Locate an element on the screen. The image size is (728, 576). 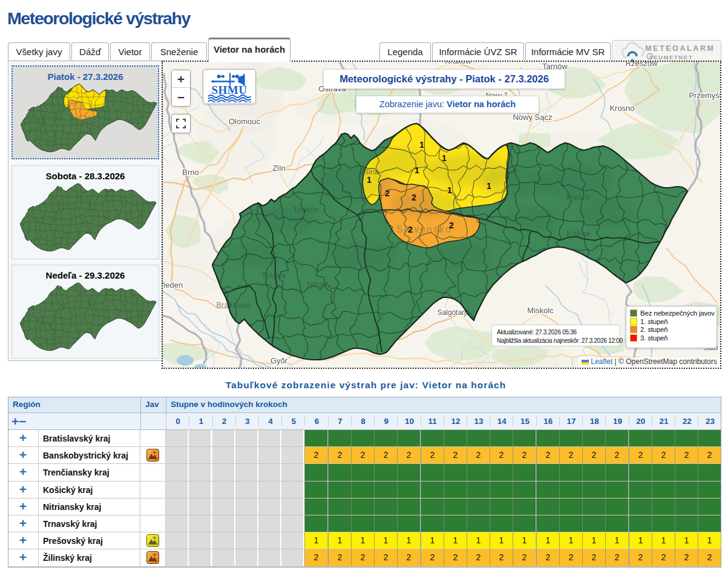
svg-text: Rzeszów is located at coordinates (641, 65).